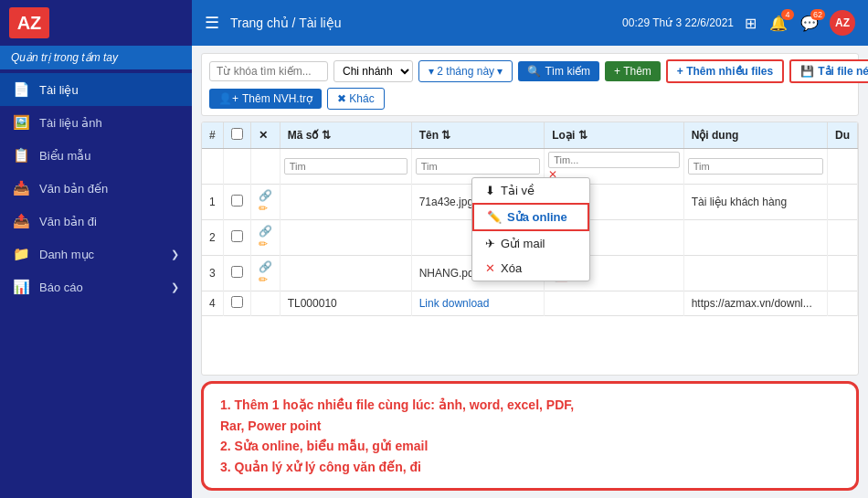 This screenshot has height=498, width=868. What do you see at coordinates (530, 426) in the screenshot?
I see `info-line2: Rar, Power point` at bounding box center [530, 426].